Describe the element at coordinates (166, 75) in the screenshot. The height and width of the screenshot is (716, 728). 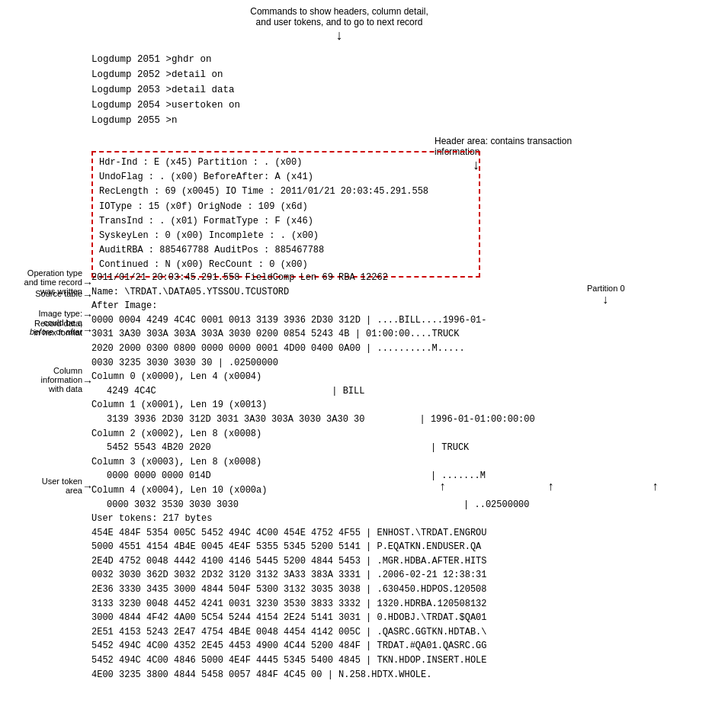
I see `logdump-line-2: Logdump 2052 >detail on` at that location.